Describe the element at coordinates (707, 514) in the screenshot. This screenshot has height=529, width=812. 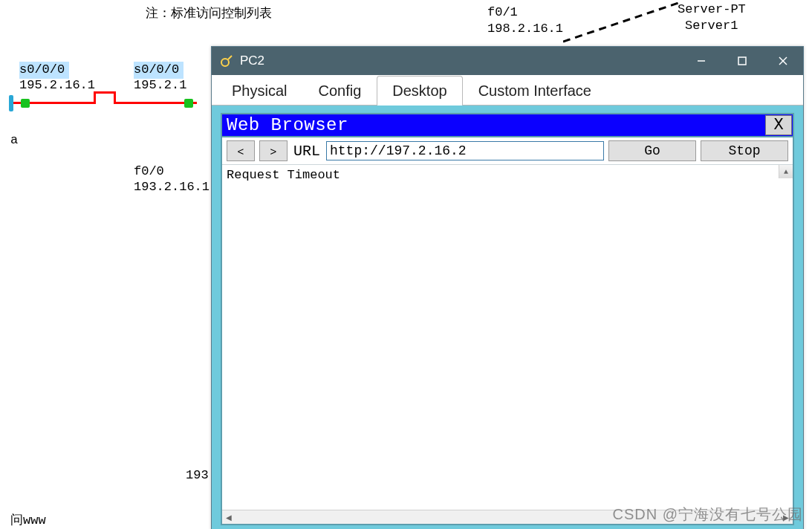
I see `watermark: CSDN @宁海没有七号公园` at that location.